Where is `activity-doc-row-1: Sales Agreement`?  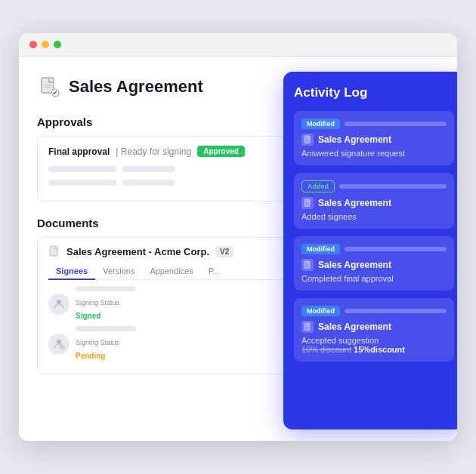
activity-doc-row-1: Sales Agreement is located at coordinates (374, 140).